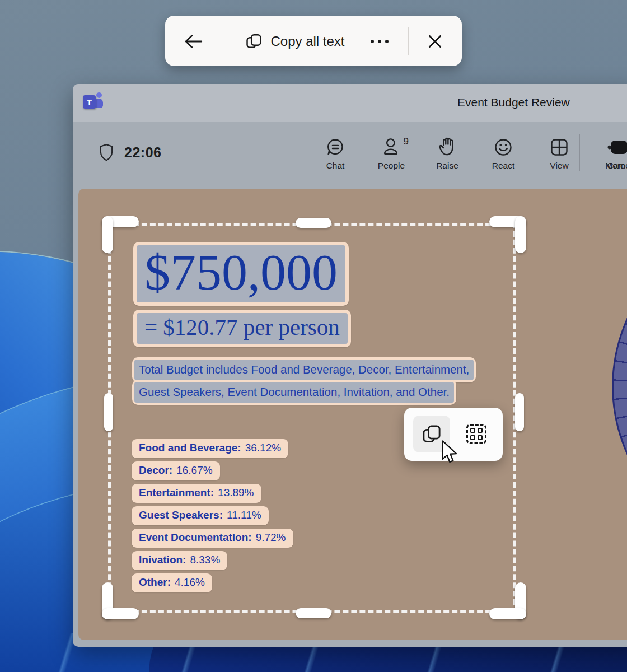  I want to click on react-icon, so click(503, 146).